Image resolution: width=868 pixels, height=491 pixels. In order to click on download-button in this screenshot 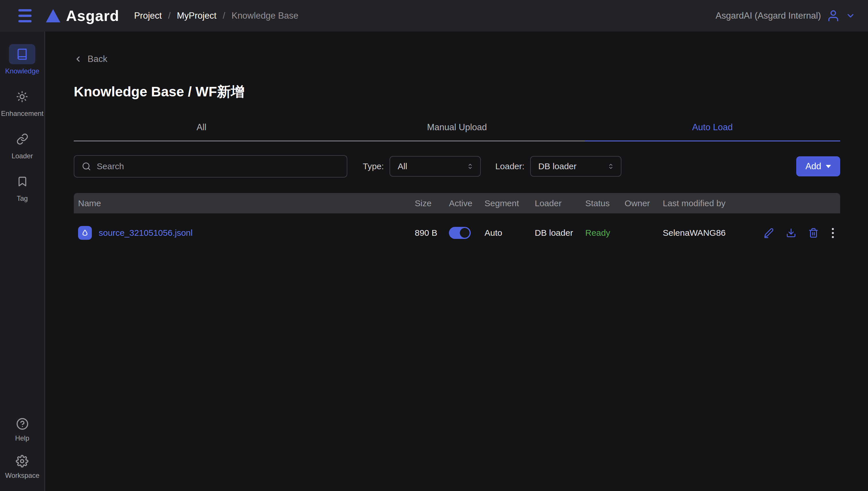, I will do `click(791, 233)`.